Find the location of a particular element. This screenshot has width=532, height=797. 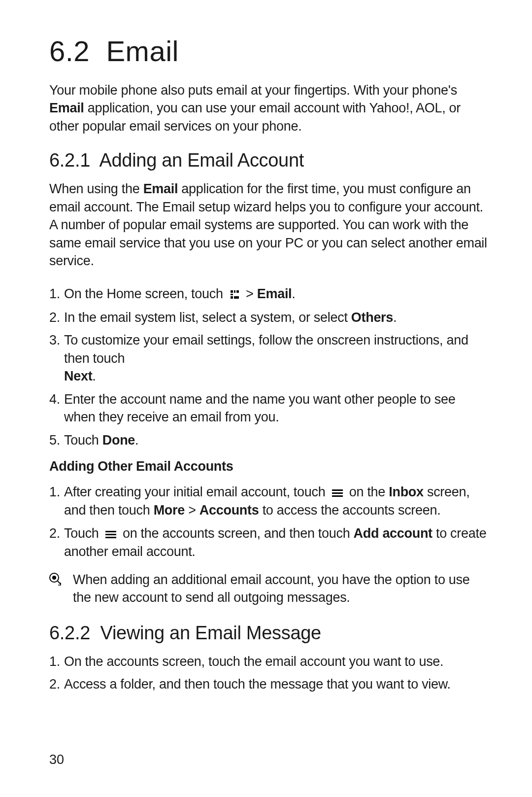

step-item: In the email system list, select a syste… is located at coordinates (268, 317).